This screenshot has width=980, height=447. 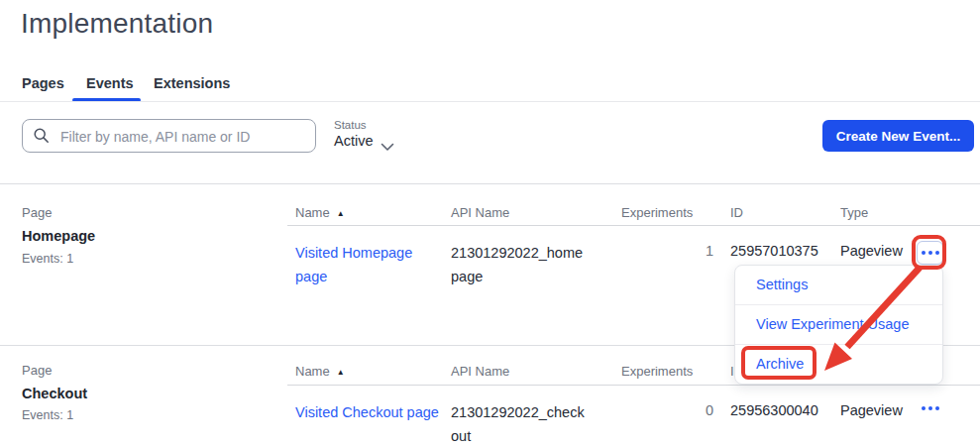 What do you see at coordinates (929, 253) in the screenshot?
I see `row-actions-button-homepage` at bounding box center [929, 253].